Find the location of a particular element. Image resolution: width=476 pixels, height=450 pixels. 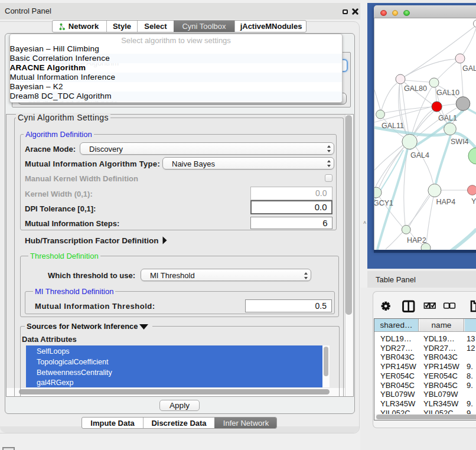

svg-text: Y is located at coordinates (474, 201).